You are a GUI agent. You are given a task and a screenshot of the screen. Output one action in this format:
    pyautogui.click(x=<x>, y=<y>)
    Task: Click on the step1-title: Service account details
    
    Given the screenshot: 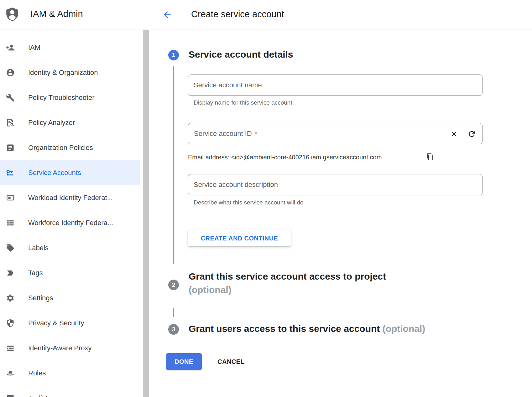 What is the action you would take?
    pyautogui.click(x=241, y=54)
    